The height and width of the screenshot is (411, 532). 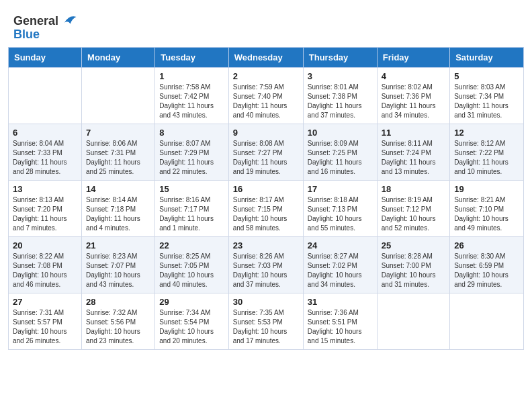 What do you see at coordinates (340, 246) in the screenshot?
I see `day-number: 24` at bounding box center [340, 246].